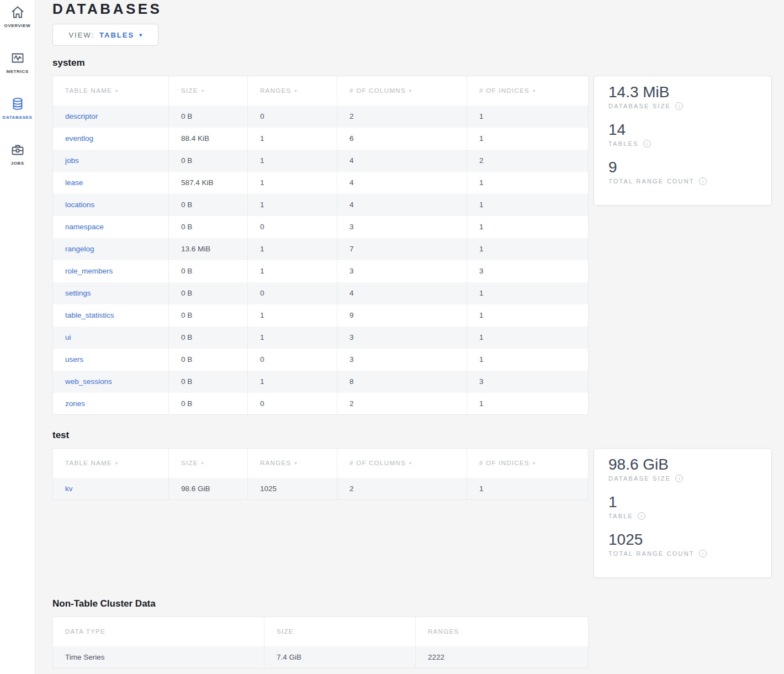 The width and height of the screenshot is (784, 674). What do you see at coordinates (18, 108) in the screenshot?
I see `sidebar-item-databases: DATABASES` at bounding box center [18, 108].